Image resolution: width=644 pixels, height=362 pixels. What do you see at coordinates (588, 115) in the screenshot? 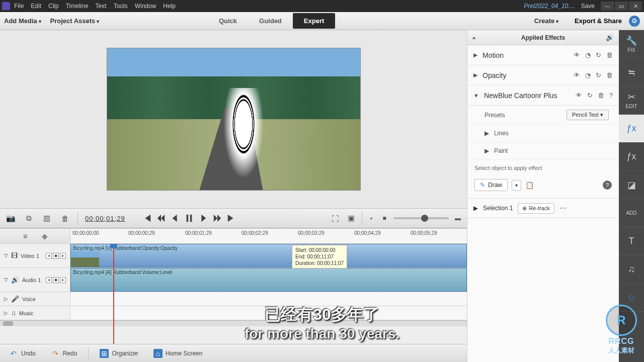
I see `preset-dropdown: Pencil Test ▾` at bounding box center [588, 115].